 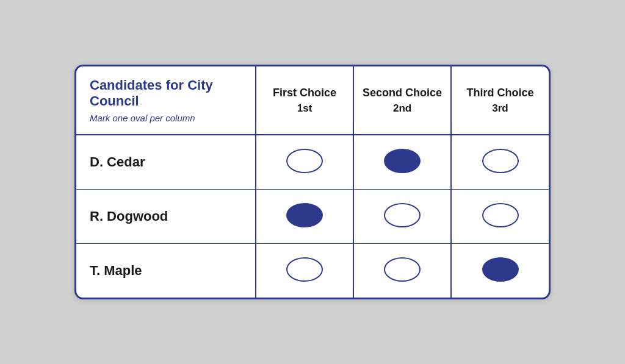 I want to click on first-choice-label: First Choice, so click(x=305, y=93).